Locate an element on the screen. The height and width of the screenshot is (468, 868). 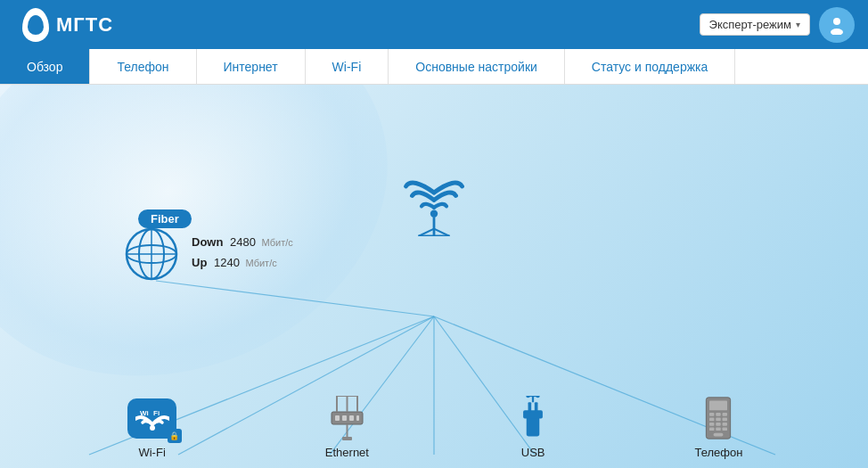
expert-mode-label: Эксперт-режим is located at coordinates (750, 25).